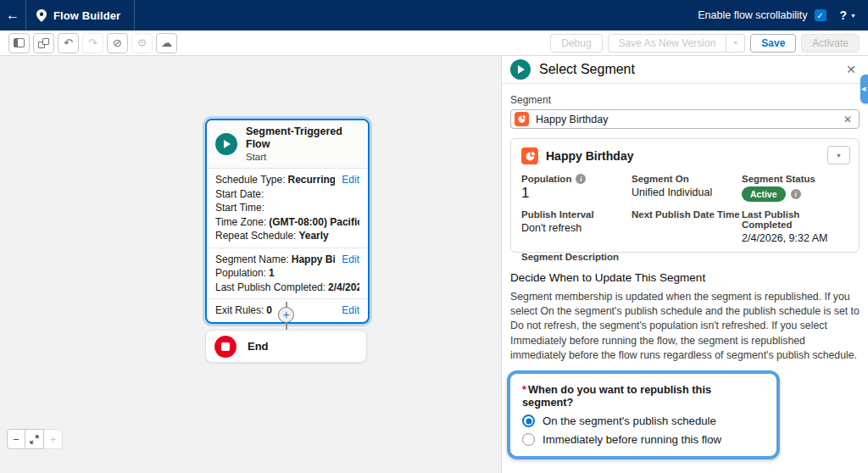  Describe the element at coordinates (226, 144) in the screenshot. I see `start-play-icon` at that location.